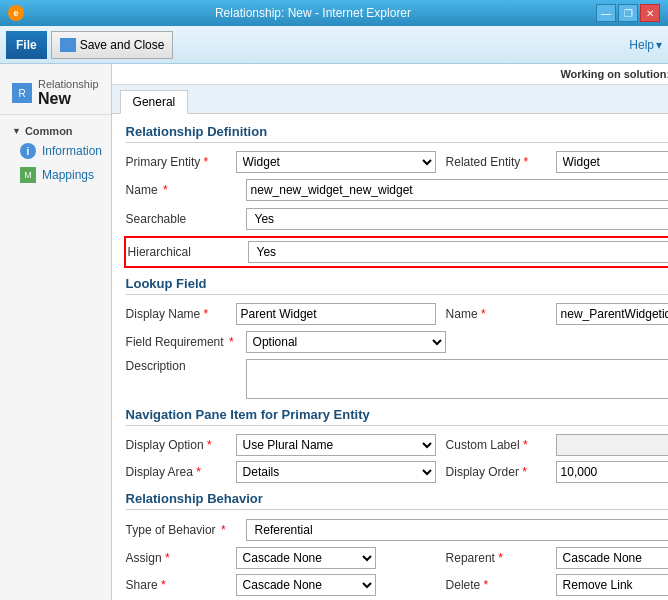  Describe the element at coordinates (336, 472) in the screenshot. I see `display-area-select: Details` at that location.